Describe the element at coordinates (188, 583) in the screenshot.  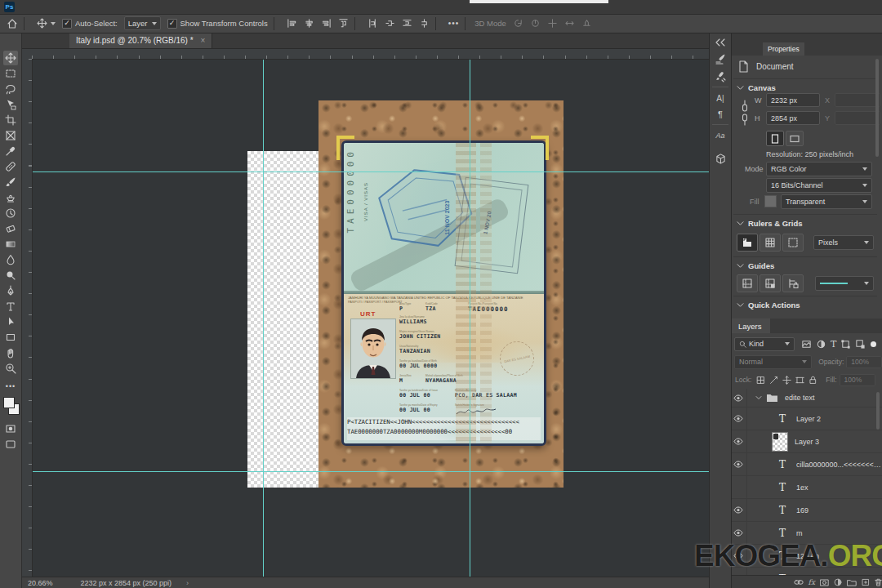
I see `status-chevron-icon: ›` at that location.